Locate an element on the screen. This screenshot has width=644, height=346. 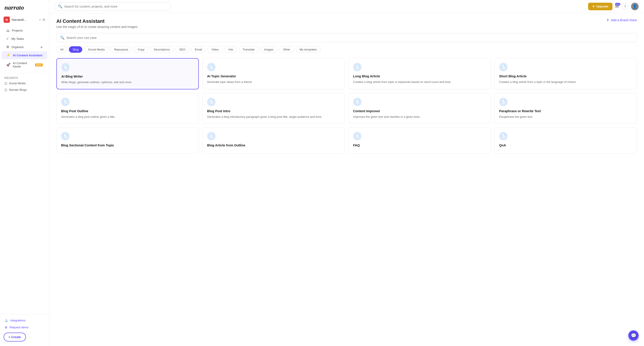
sidebar-bottom: ⚓ Integrations🖥 Request demo + Create is located at coordinates (24, 330).